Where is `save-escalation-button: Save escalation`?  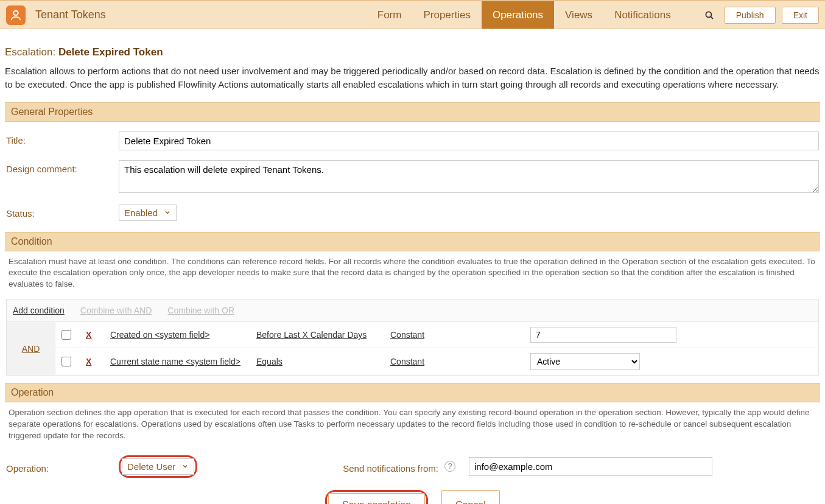 save-escalation-button: Save escalation is located at coordinates (376, 499).